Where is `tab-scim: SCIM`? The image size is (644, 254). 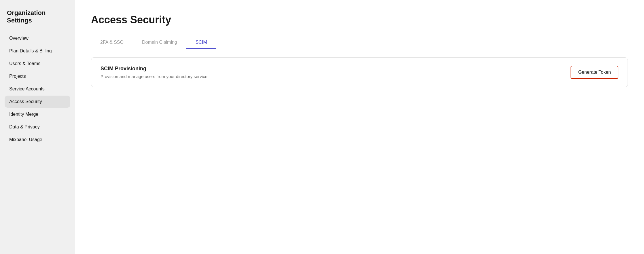
tab-scim: SCIM is located at coordinates (201, 43).